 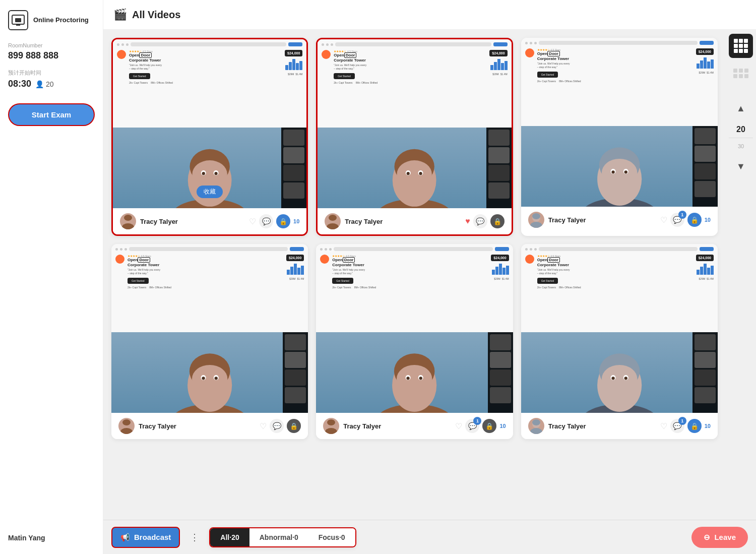 I want to click on heart-icon-6: ♡, so click(x=664, y=426).